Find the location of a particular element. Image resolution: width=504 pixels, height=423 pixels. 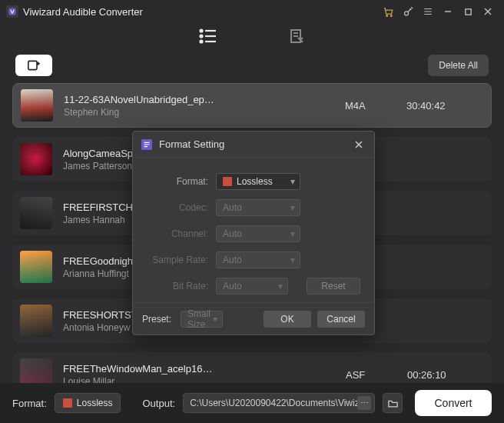

dialog-titlebar: Format Setting is located at coordinates (254, 145).